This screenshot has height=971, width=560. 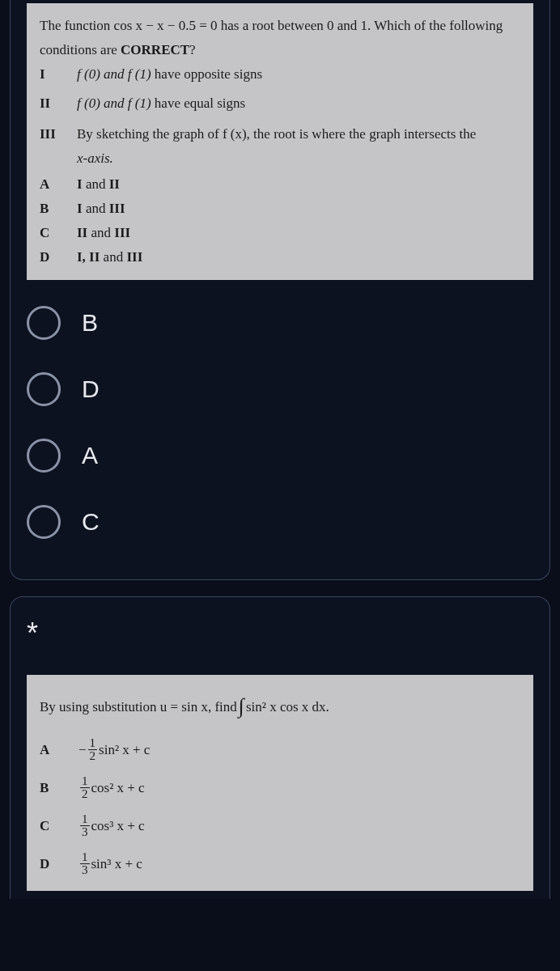 What do you see at coordinates (280, 456) in the screenshot?
I see `option-a: A` at bounding box center [280, 456].